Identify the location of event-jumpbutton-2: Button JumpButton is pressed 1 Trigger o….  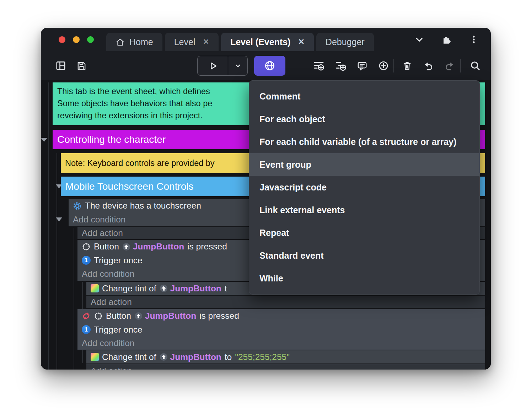
(281, 329).